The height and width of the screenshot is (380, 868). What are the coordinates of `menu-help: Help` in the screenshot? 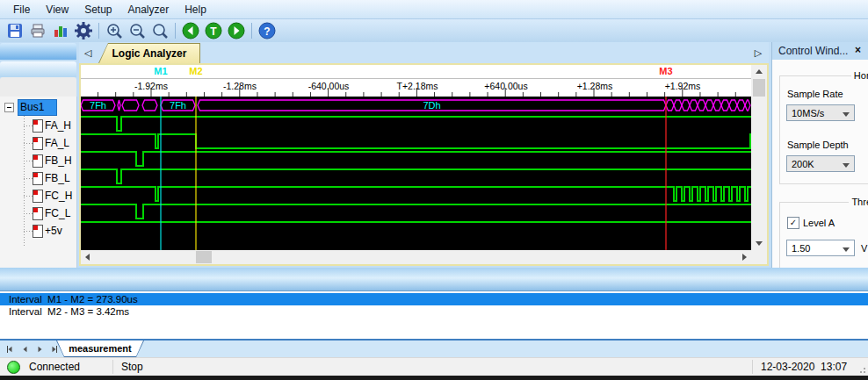 It's located at (195, 10).